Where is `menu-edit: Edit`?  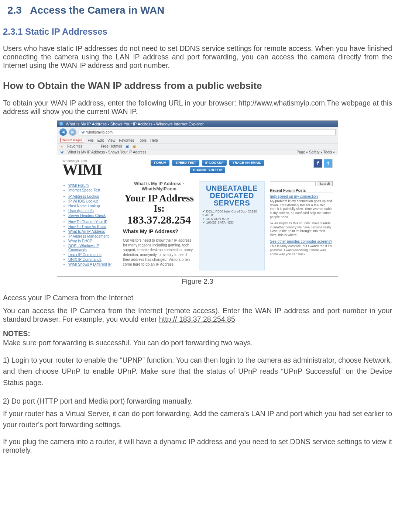 menu-edit: Edit is located at coordinates (100, 140).